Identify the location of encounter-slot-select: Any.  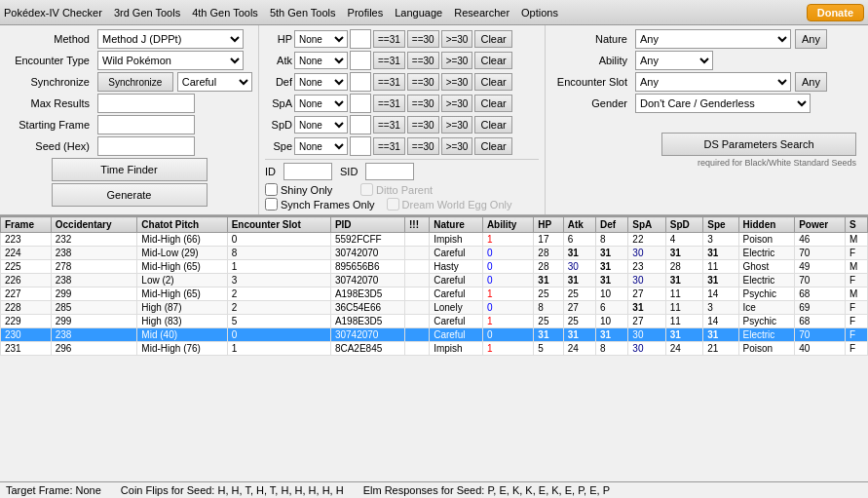
(713, 82).